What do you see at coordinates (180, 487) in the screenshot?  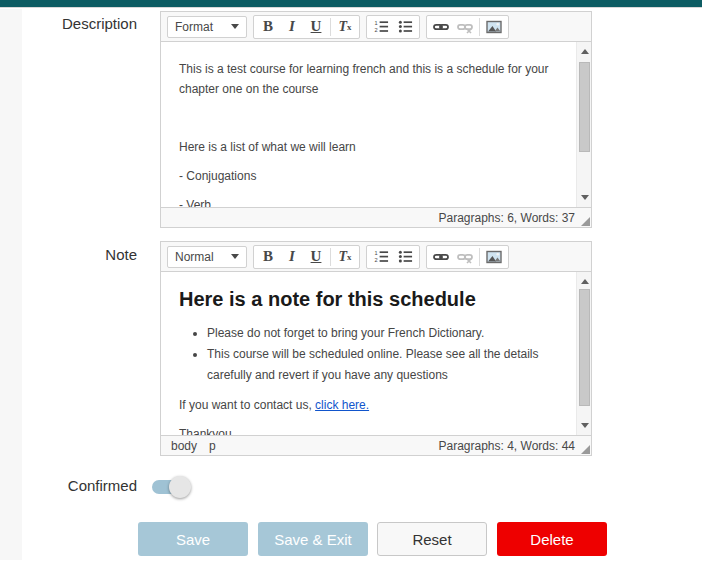 I see `toggle-thumb` at bounding box center [180, 487].